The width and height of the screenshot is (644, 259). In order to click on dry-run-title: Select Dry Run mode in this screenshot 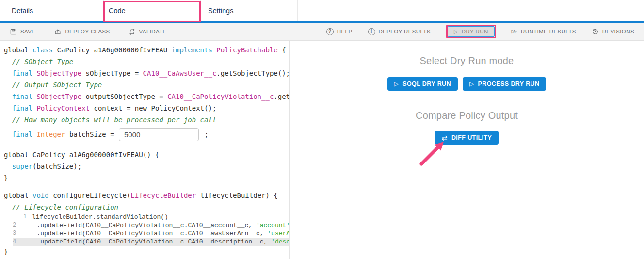, I will do `click(467, 61)`.